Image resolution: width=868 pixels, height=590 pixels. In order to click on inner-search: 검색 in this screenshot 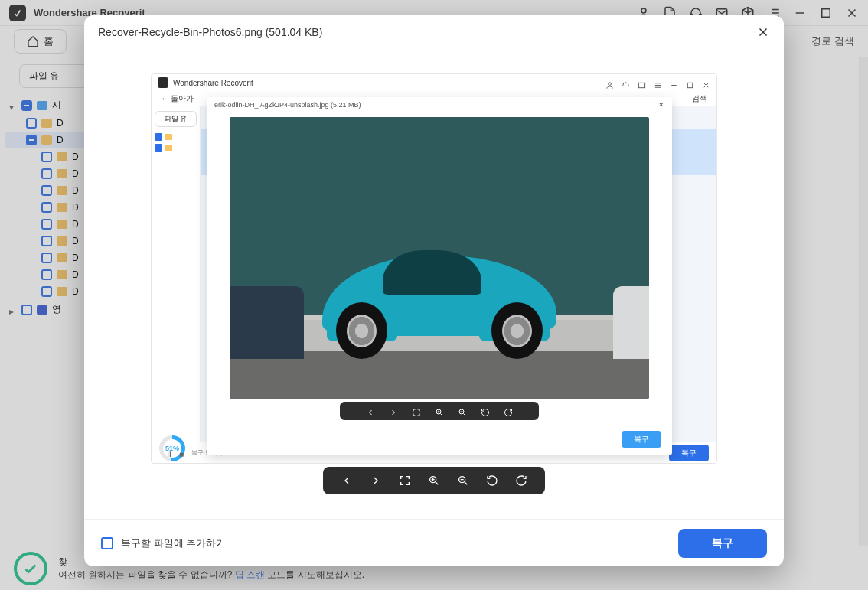, I will do `click(700, 99)`.